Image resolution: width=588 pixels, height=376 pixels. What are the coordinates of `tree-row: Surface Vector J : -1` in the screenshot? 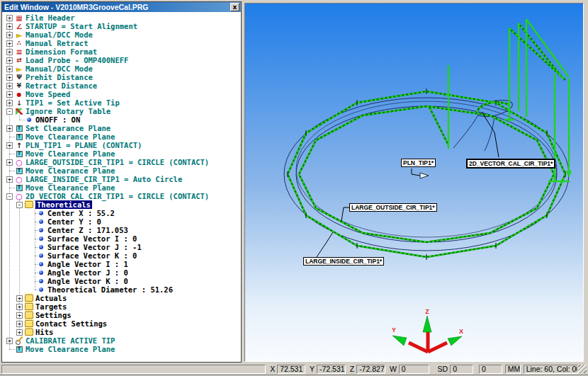 It's located at (122, 247).